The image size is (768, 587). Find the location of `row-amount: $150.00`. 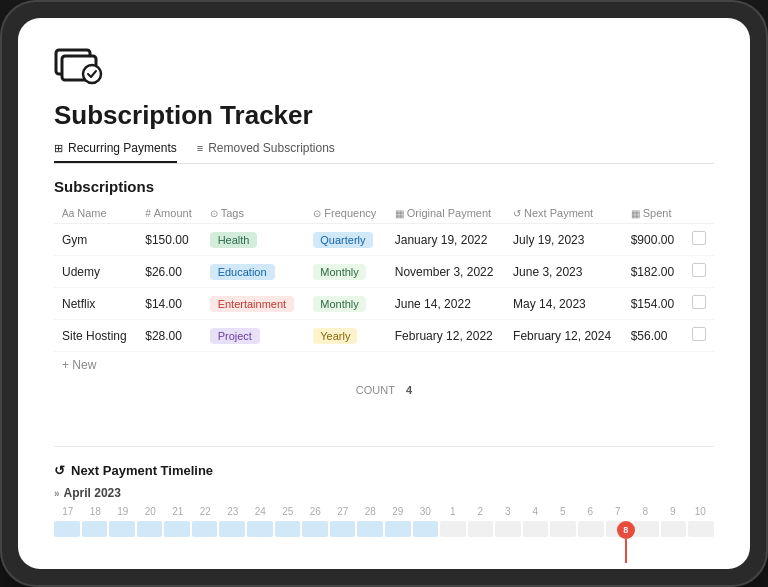

row-amount: $150.00 is located at coordinates (169, 240).